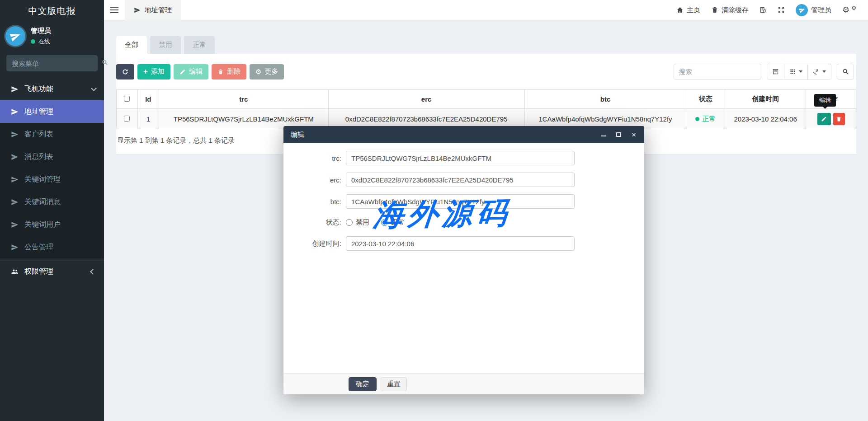 The image size is (868, 421). What do you see at coordinates (839, 119) in the screenshot?
I see `row-delete-button` at bounding box center [839, 119].